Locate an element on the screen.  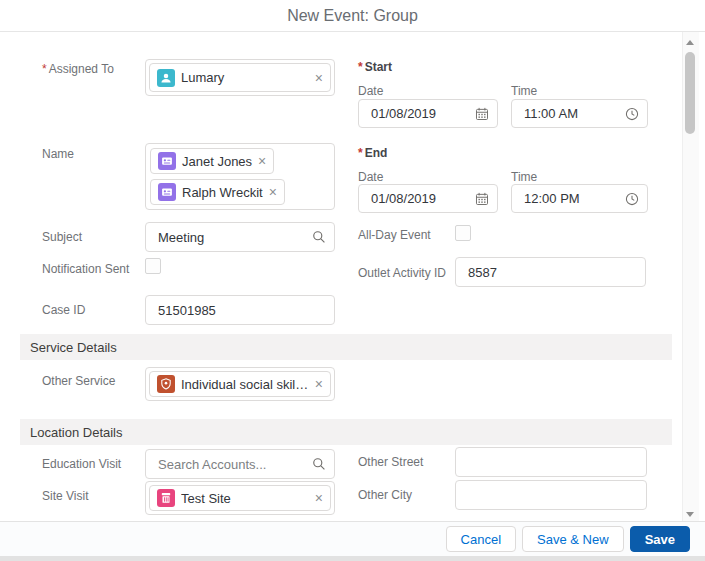
page-title: New Event: Group is located at coordinates (352, 16).